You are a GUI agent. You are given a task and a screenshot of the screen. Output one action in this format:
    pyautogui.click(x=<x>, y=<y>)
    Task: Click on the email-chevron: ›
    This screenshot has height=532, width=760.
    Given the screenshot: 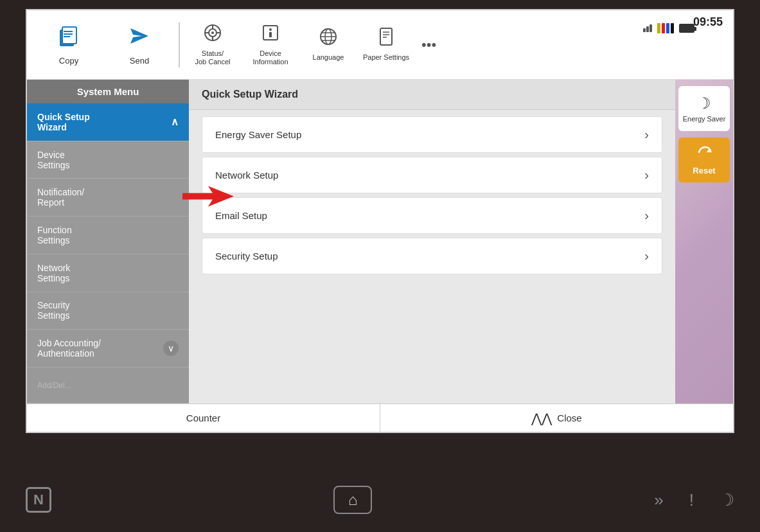 What is the action you would take?
    pyautogui.click(x=646, y=216)
    